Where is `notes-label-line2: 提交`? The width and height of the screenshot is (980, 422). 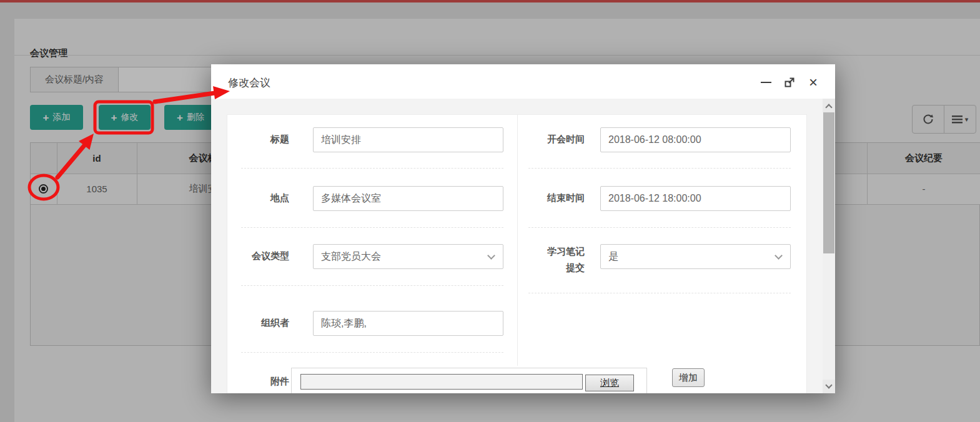 notes-label-line2: 提交 is located at coordinates (547, 268).